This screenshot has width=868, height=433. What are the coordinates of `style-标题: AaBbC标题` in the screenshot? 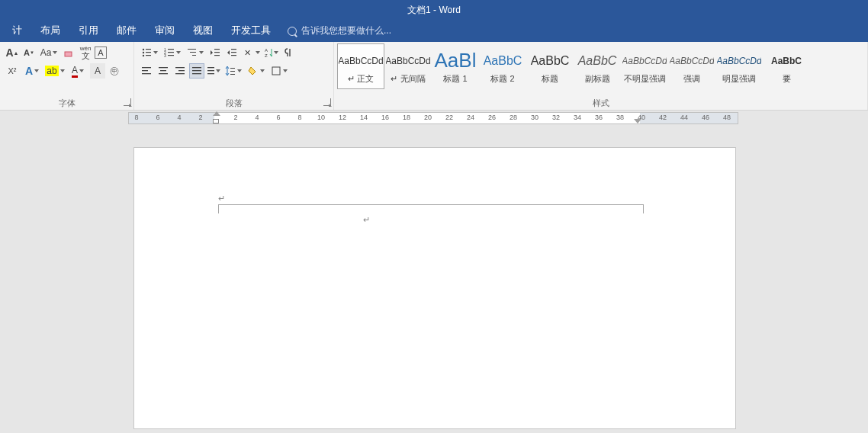 It's located at (550, 66).